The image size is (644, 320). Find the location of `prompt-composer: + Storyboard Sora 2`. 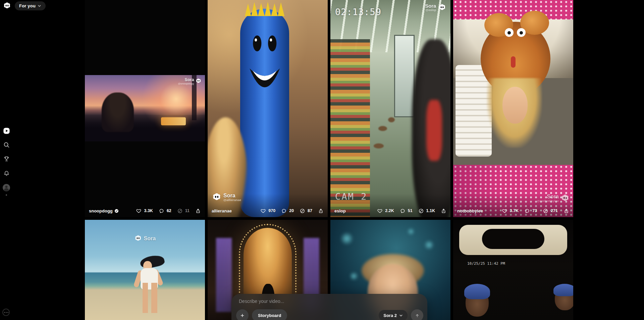

prompt-composer: + Storyboard Sora 2 is located at coordinates (329, 307).